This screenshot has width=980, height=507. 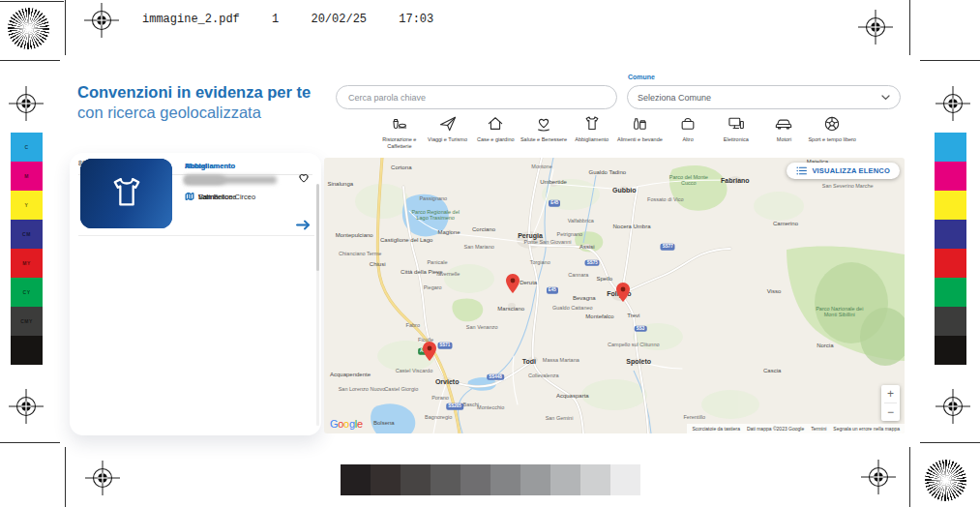 What do you see at coordinates (495, 139) in the screenshot?
I see `category-label: Case e giardino` at bounding box center [495, 139].